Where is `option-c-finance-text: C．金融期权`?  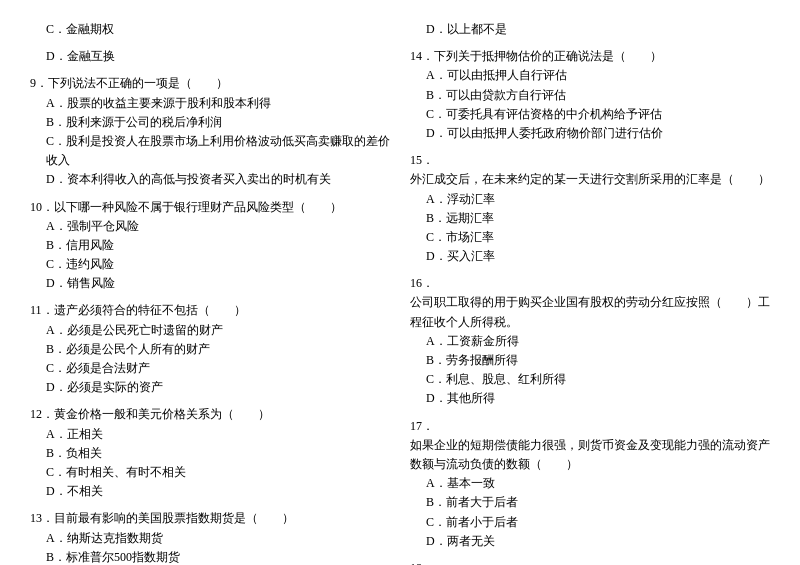
option-c-finance-text: C．金融期权 is located at coordinates (210, 30).